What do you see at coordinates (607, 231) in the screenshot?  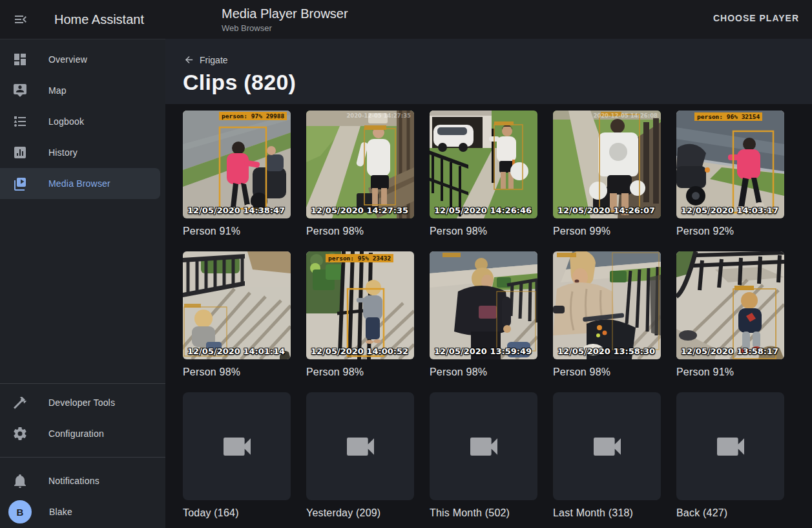 I see `clip-caption: Person 99%` at bounding box center [607, 231].